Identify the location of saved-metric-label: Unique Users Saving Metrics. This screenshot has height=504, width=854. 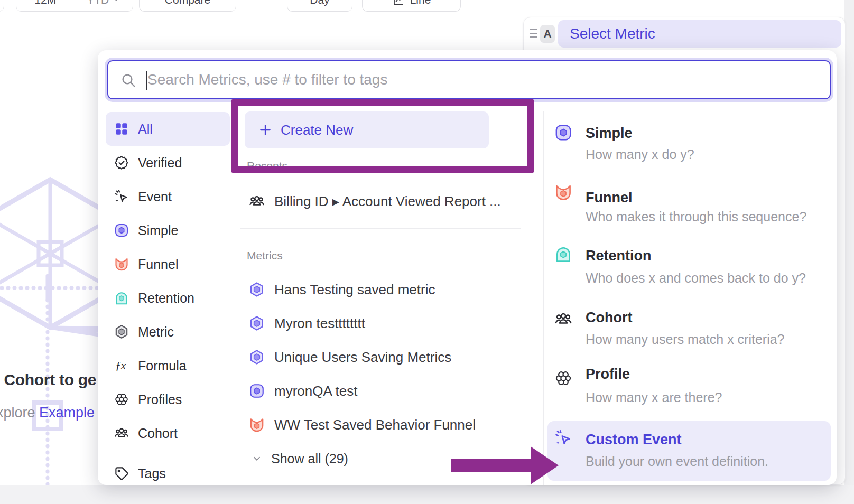
(363, 357).